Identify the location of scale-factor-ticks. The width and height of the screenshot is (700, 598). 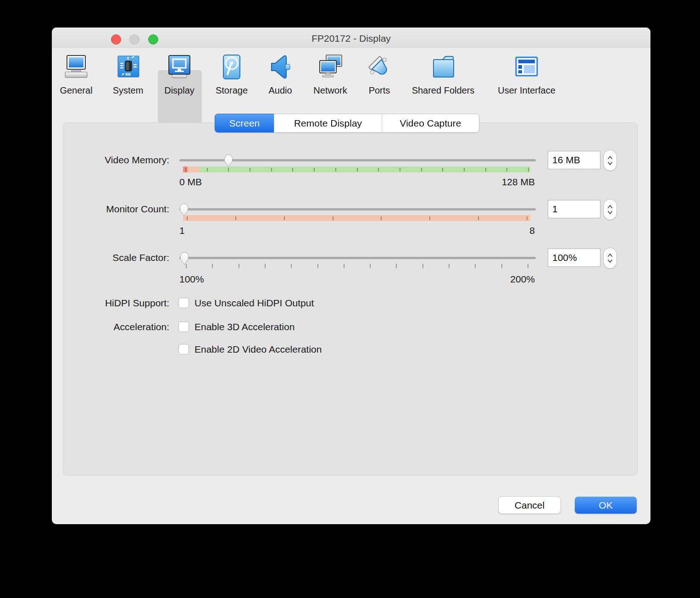
(357, 266).